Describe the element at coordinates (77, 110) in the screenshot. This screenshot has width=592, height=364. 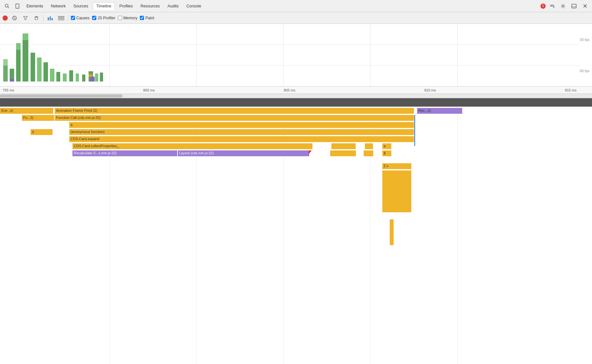
I see `svg-text: Animation Frame Fired (2)` at that location.